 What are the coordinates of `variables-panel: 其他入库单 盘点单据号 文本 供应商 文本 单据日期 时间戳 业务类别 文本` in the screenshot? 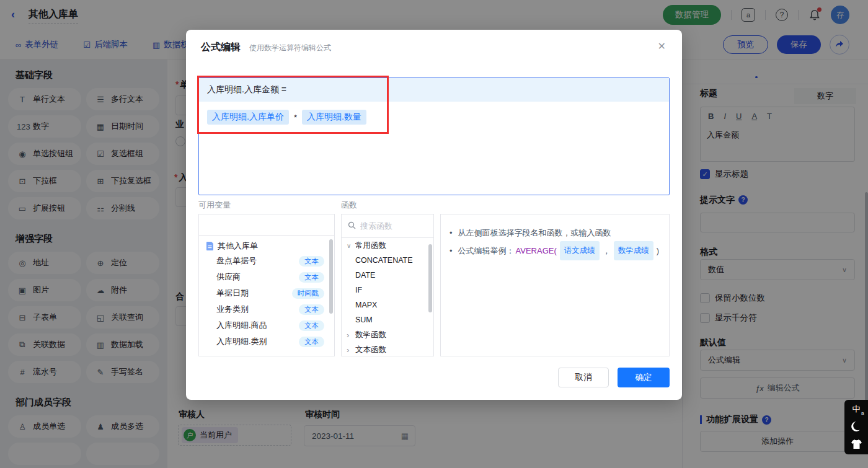 It's located at (267, 285).